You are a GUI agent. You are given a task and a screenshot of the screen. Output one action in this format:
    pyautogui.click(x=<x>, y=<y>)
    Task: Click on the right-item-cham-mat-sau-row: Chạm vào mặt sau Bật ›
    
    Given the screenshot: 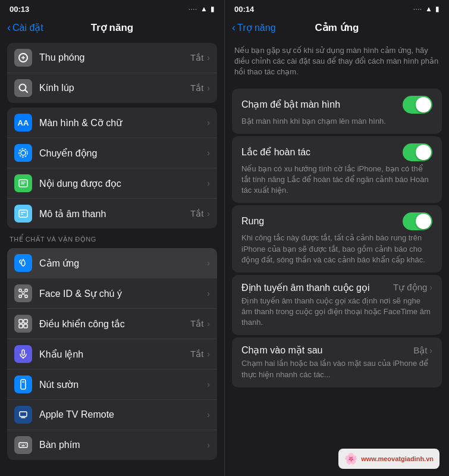 What is the action you would take?
    pyautogui.click(x=337, y=350)
    